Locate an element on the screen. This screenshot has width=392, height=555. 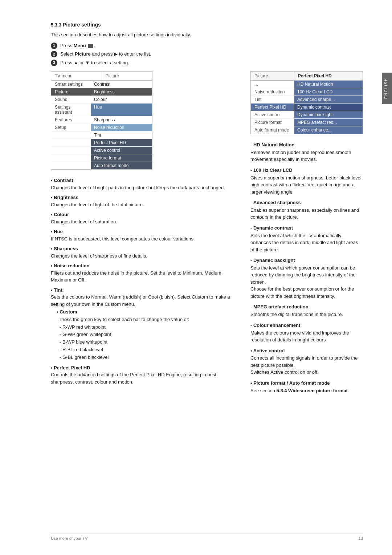
table-row: Perfect Pixel HD Dynamic contrast is located at coordinates (307, 108).